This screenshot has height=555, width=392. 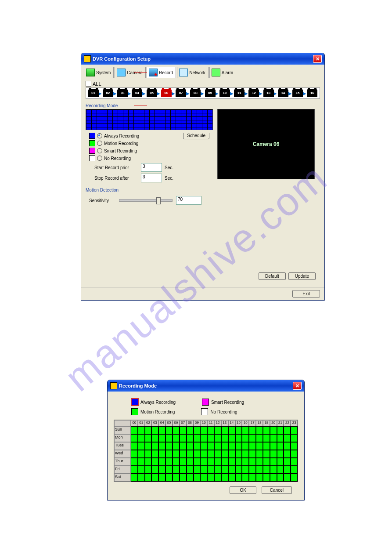 What do you see at coordinates (196, 136) in the screenshot?
I see `schedule-button: Schedule` at bounding box center [196, 136].